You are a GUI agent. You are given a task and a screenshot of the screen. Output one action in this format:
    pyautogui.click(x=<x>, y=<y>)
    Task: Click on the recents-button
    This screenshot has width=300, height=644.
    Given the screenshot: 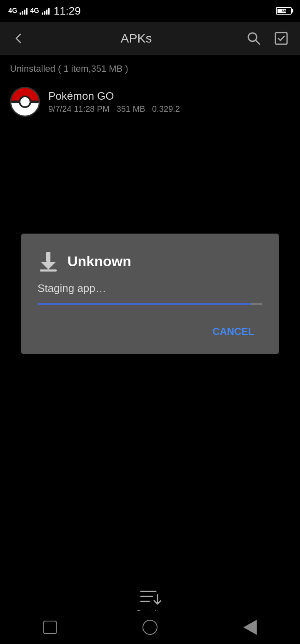 What is the action you would take?
    pyautogui.click(x=50, y=627)
    